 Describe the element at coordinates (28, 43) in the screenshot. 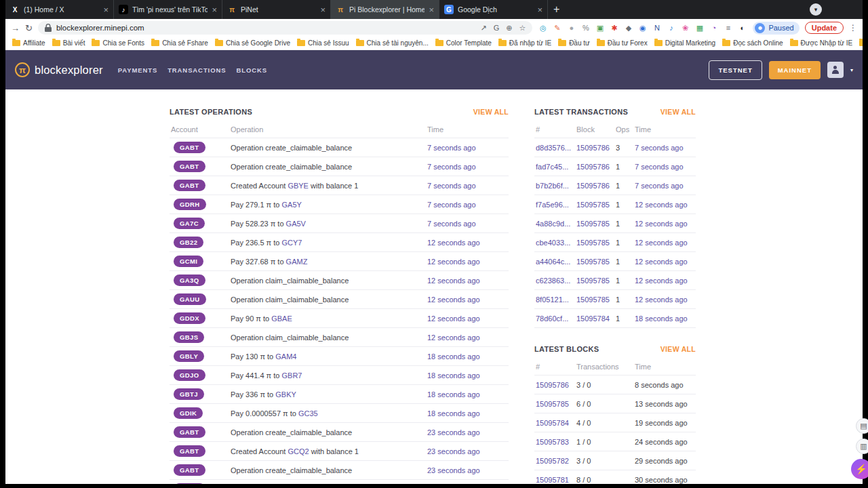

I see `bookmark-item: Affiliate` at that location.